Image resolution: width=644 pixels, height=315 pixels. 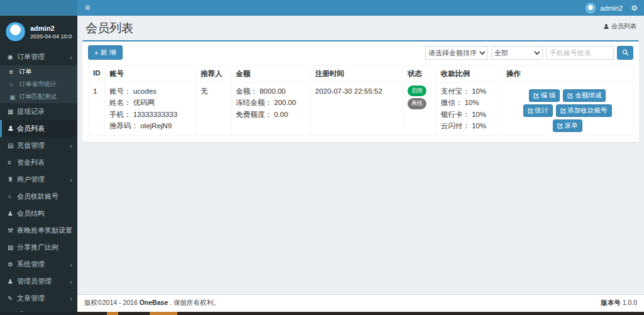 I want to click on sidebar-user-date: 2020-04-04 10:04:00, so click(x=52, y=36).